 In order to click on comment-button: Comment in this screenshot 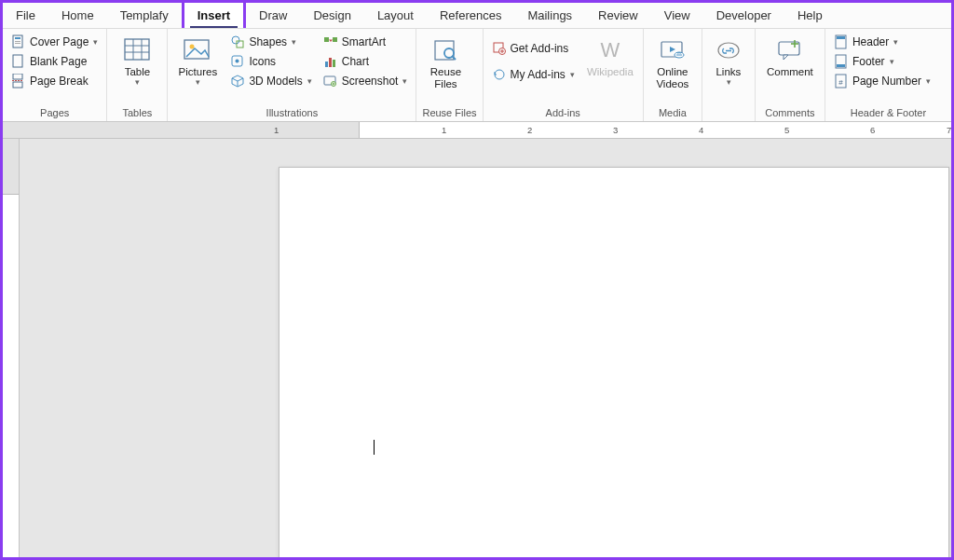, I will do `click(790, 54)`.